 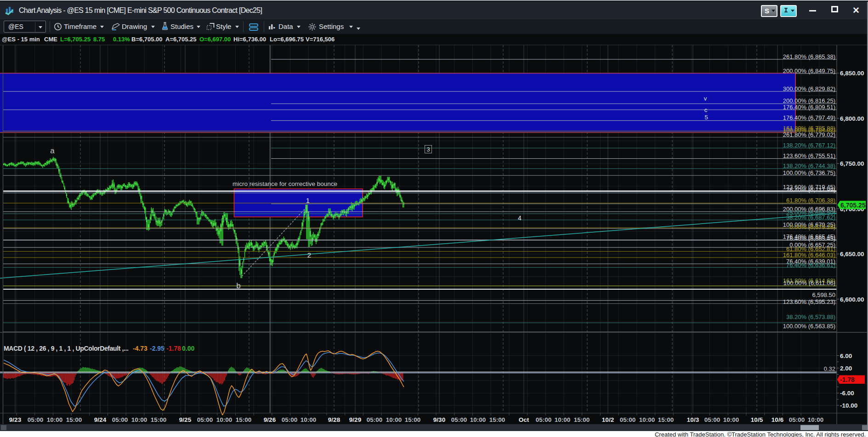 What do you see at coordinates (809, 166) in the screenshot?
I see `svg-text: 138.20% (6,744.38)` at bounding box center [809, 166].